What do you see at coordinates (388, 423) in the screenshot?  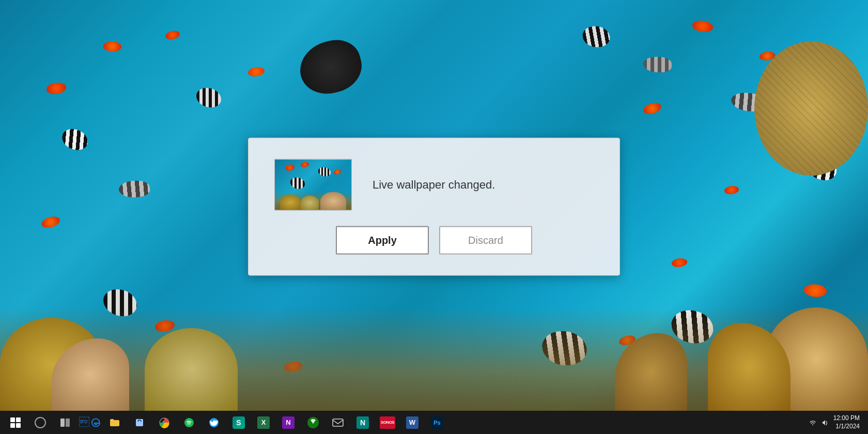 I see `sonos-icon: SONOS` at bounding box center [388, 423].